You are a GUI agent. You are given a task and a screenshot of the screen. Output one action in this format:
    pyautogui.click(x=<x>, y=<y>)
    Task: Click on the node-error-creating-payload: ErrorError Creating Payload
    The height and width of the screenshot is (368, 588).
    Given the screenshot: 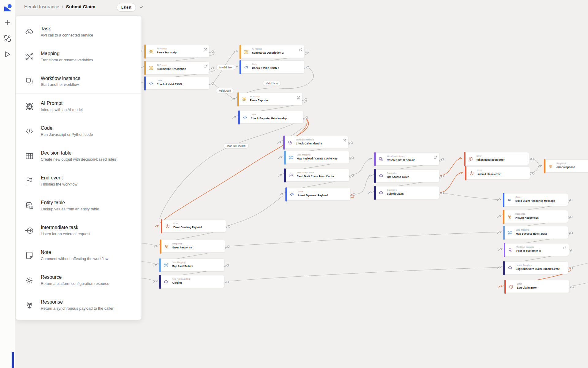 What is the action you would take?
    pyautogui.click(x=194, y=226)
    